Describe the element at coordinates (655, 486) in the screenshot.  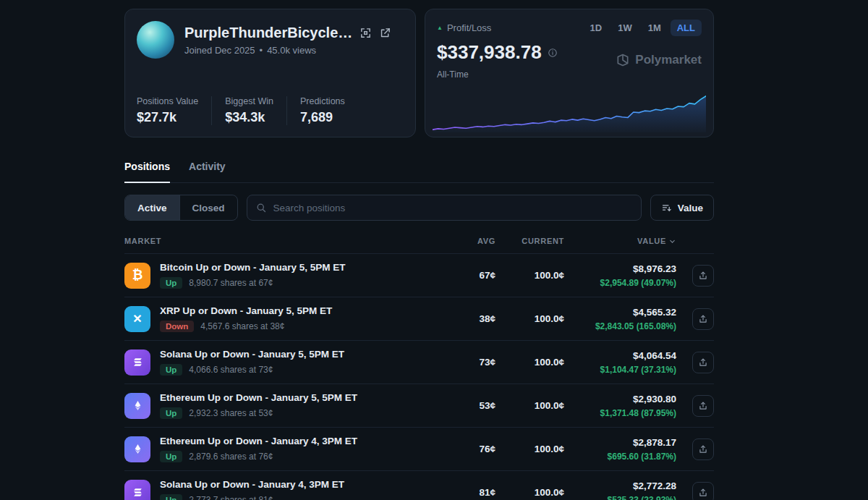
I see `position-value: $2,772.28` at that location.